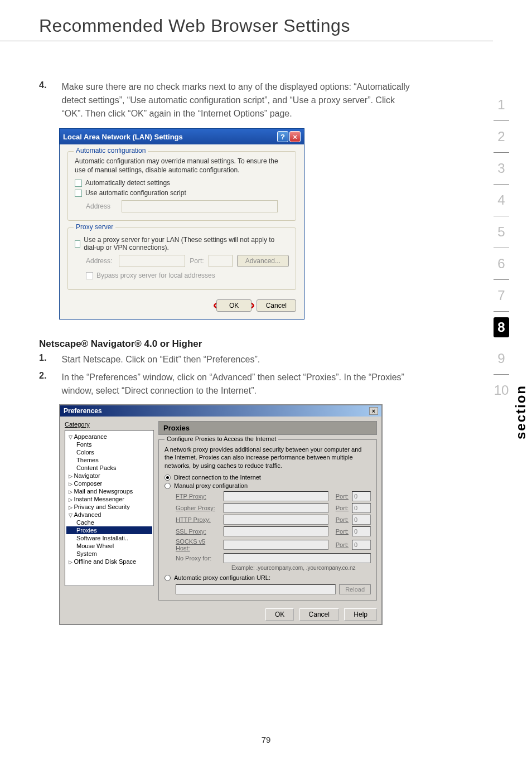 This screenshot has height=760, width=532. I want to click on section-nav-7: 7, so click(501, 296).